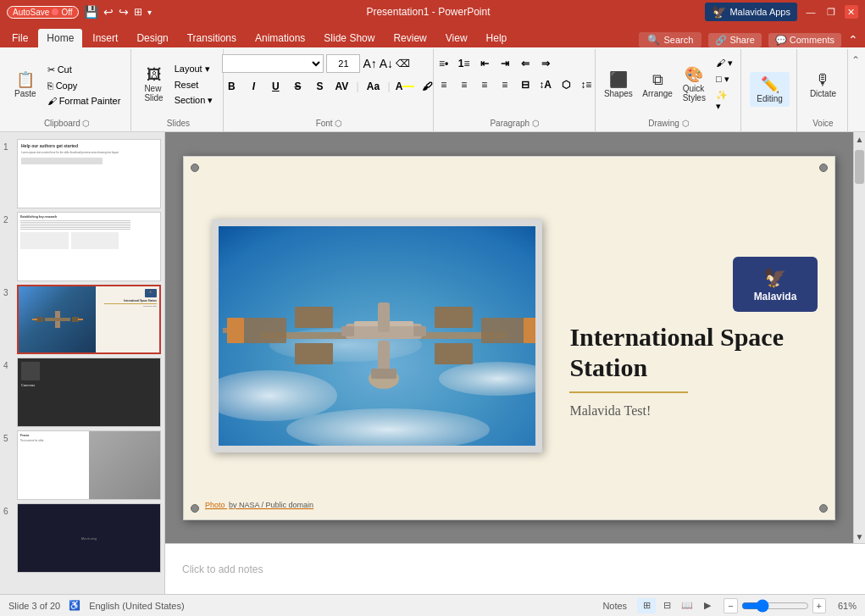  What do you see at coordinates (410, 38) in the screenshot?
I see `tab-review: Review` at bounding box center [410, 38].